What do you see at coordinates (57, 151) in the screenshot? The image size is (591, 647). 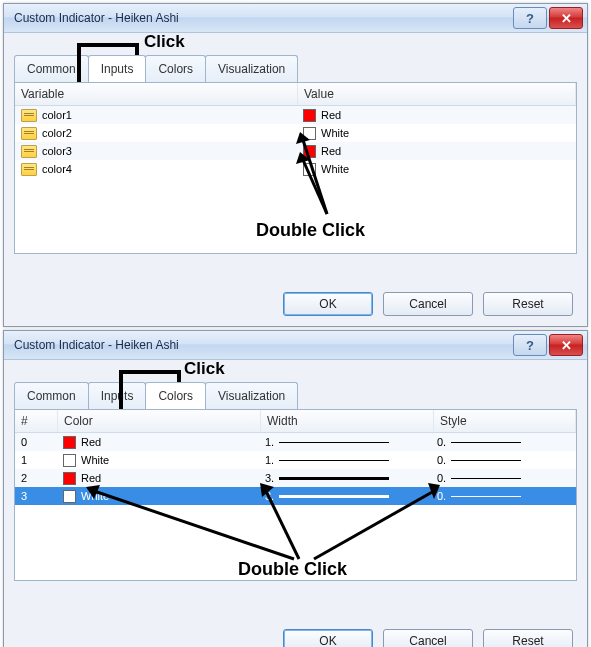 I see `var-name: color3` at bounding box center [57, 151].